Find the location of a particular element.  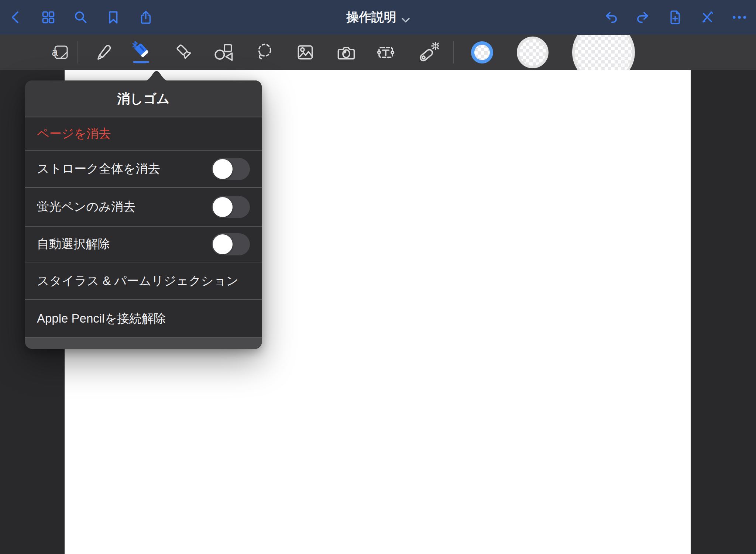

popover-item-disconnect-apple-pencil: Apple Pencilを接続解除 is located at coordinates (143, 319).